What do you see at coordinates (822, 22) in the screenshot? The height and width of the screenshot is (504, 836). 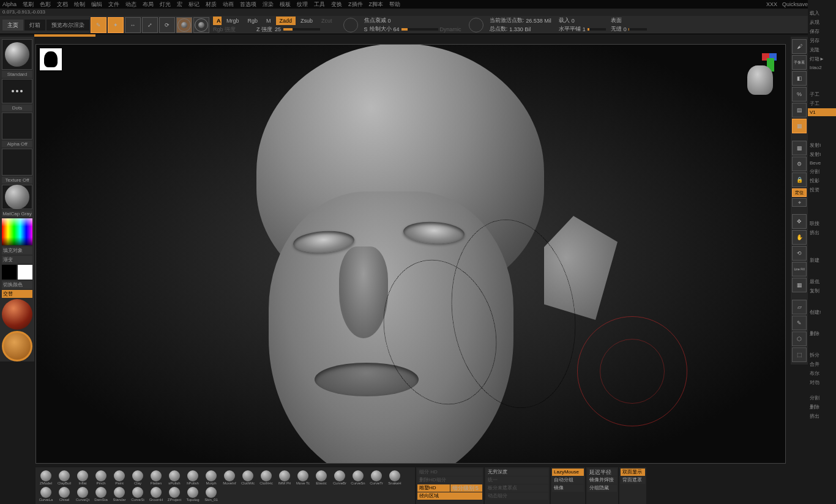 I see `rl-1: 从现` at bounding box center [822, 22].